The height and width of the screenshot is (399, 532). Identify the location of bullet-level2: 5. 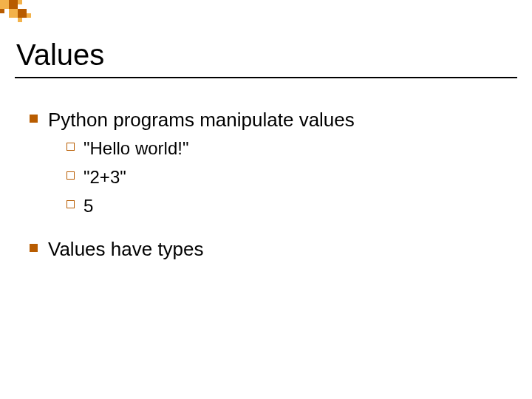
(284, 207).